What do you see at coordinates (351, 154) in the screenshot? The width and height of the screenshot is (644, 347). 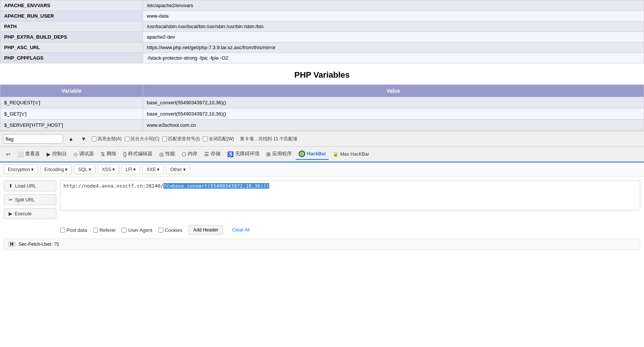 I see `devtools-max-hackbar-btn: 🔒 Max HacKBar` at bounding box center [351, 154].